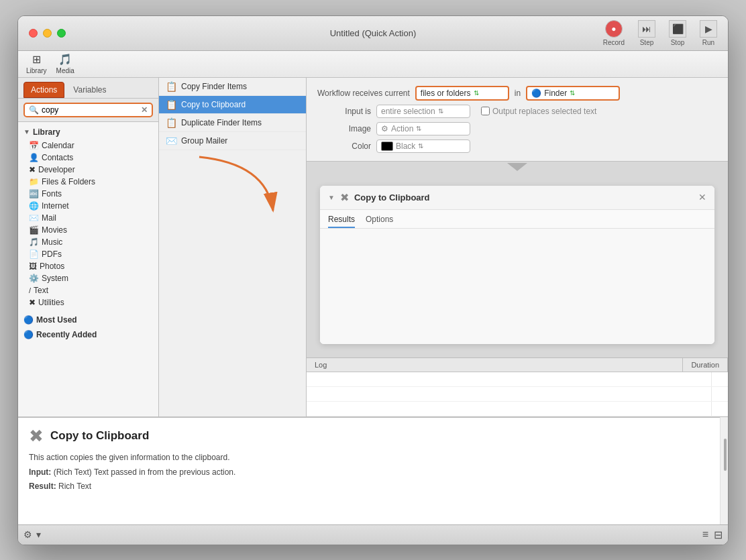 Image resolution: width=746 pixels, height=560 pixels. Describe the element at coordinates (32, 535) in the screenshot. I see `bottom-left: ⚙ ▾` at that location.